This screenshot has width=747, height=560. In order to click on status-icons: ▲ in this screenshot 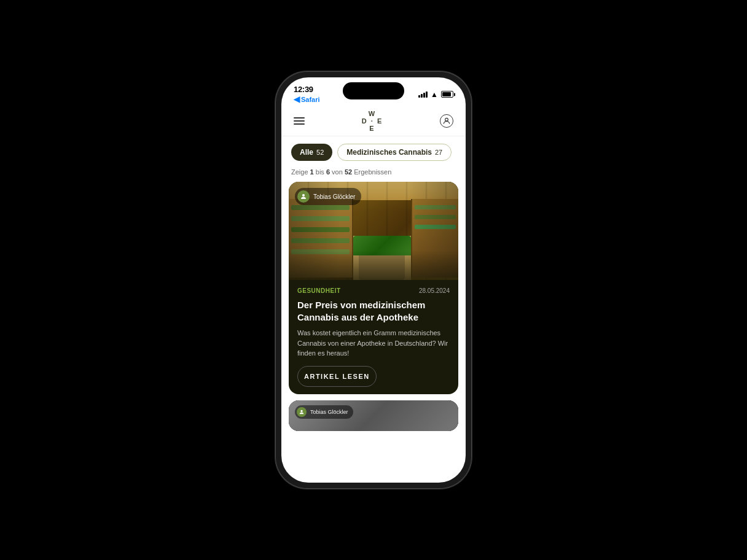, I will do `click(436, 95)`.